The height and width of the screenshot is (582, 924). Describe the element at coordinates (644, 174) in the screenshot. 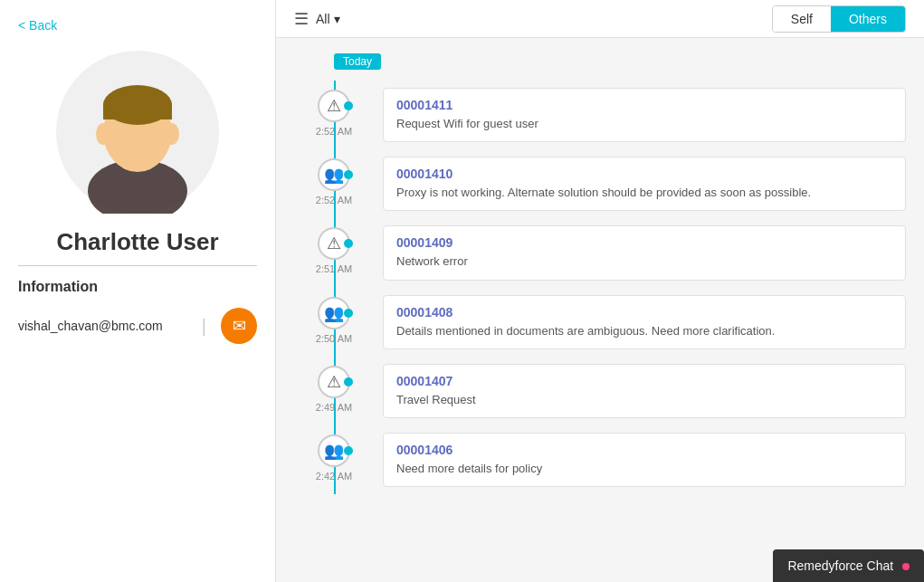

I see `ticket-id: 00001410` at that location.